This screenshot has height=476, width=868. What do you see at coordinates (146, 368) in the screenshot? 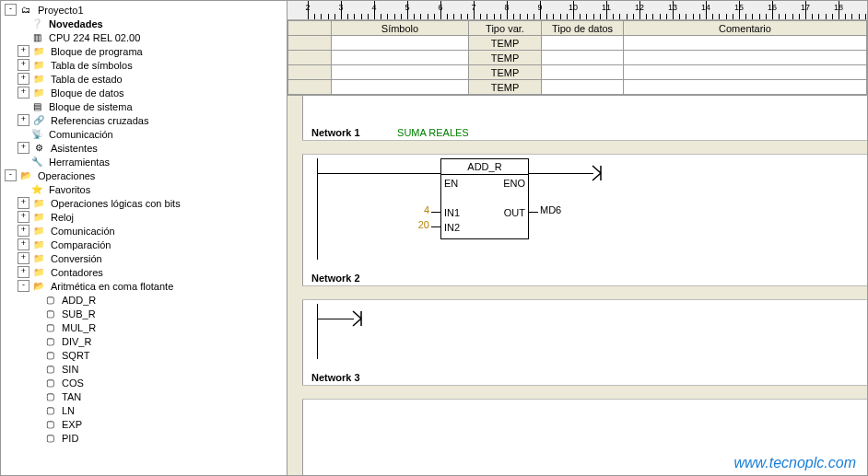
I see `tree-sin: ▢SIN` at bounding box center [146, 368].